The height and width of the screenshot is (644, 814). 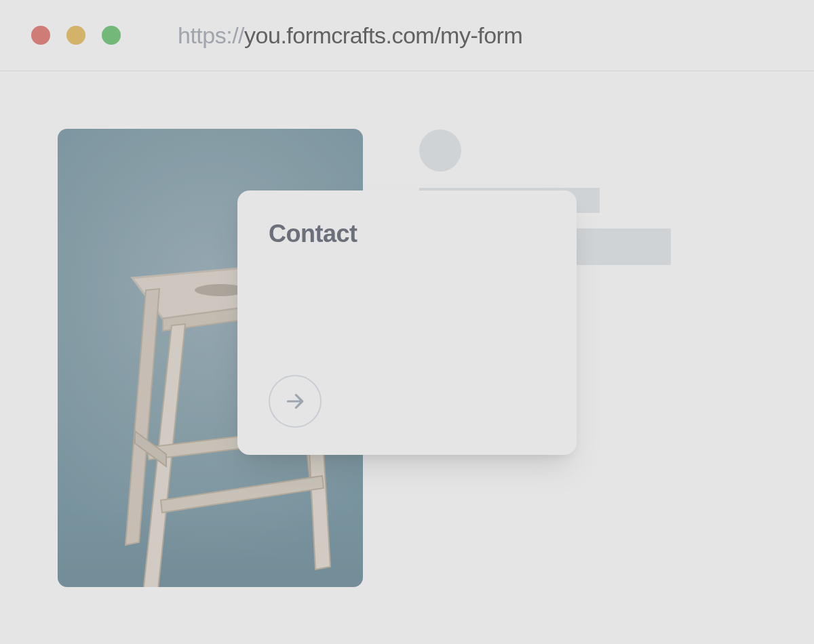 I want to click on skeleton-avatar, so click(x=440, y=150).